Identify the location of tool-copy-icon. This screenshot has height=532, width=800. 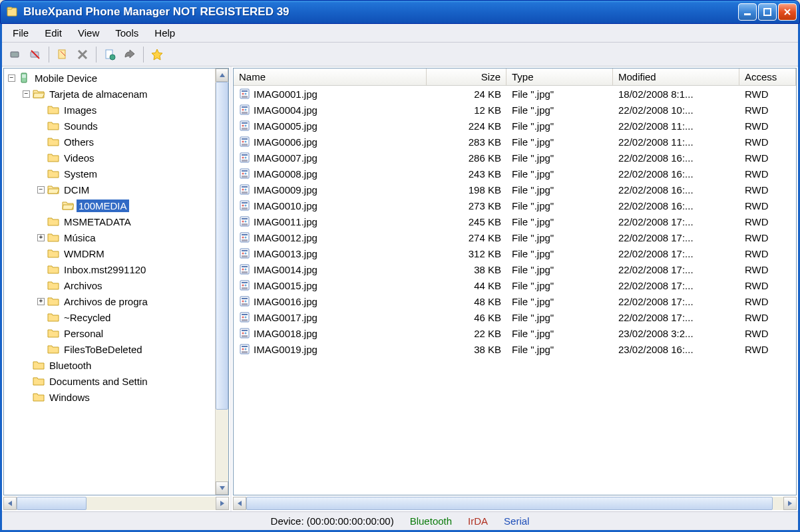
(63, 55).